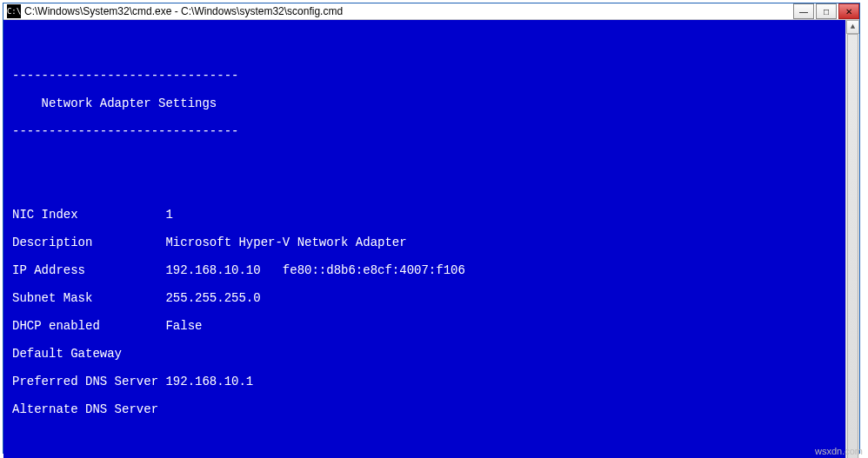 The height and width of the screenshot is (458, 868). What do you see at coordinates (804, 11) in the screenshot?
I see `minimize-button: —` at bounding box center [804, 11].